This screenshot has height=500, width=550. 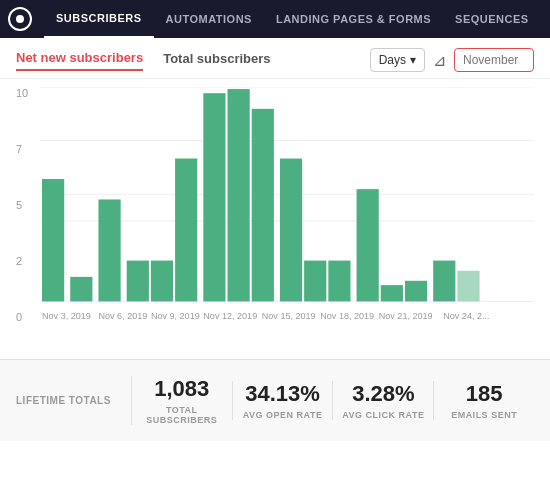 I want to click on svg-text: Nov 24, 2..., so click(x=466, y=316).